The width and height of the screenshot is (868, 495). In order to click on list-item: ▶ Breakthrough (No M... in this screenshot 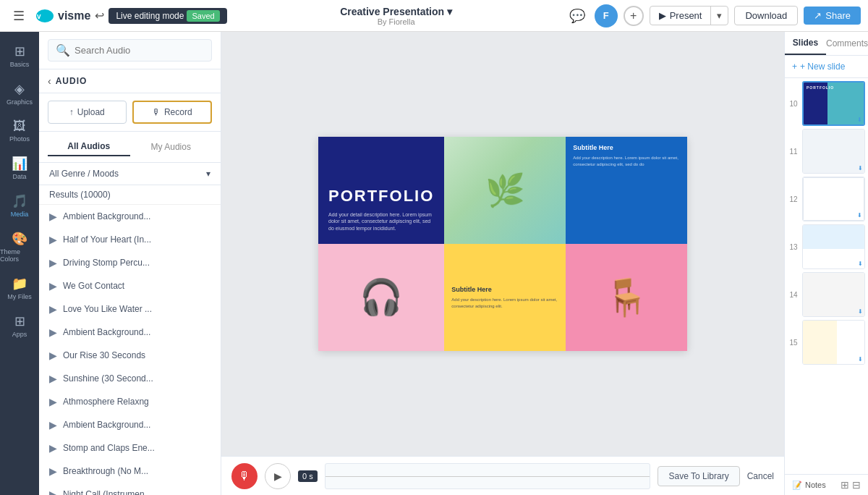, I will do `click(130, 471)`.